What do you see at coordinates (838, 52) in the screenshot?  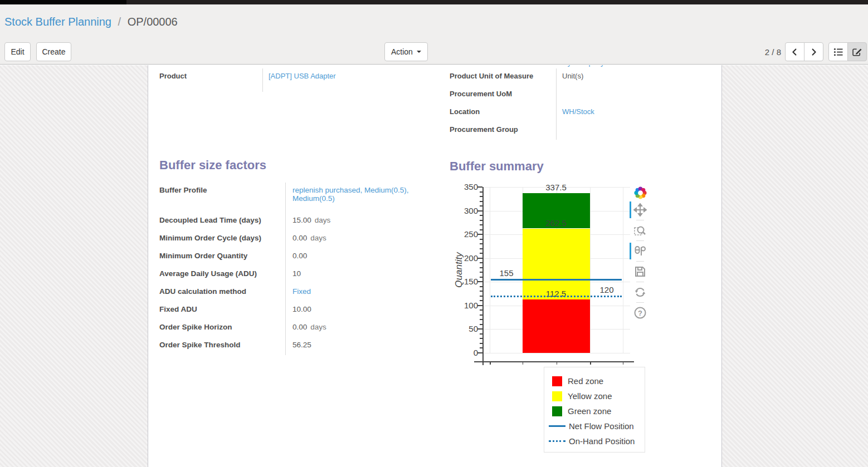 I see `list-view-button` at bounding box center [838, 52].